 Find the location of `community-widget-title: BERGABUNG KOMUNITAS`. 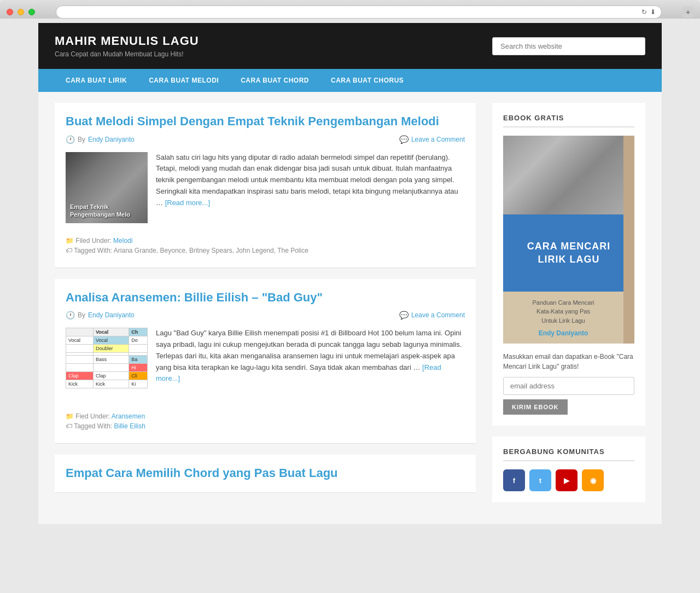

community-widget-title: BERGABUNG KOMUNITAS is located at coordinates (569, 454).